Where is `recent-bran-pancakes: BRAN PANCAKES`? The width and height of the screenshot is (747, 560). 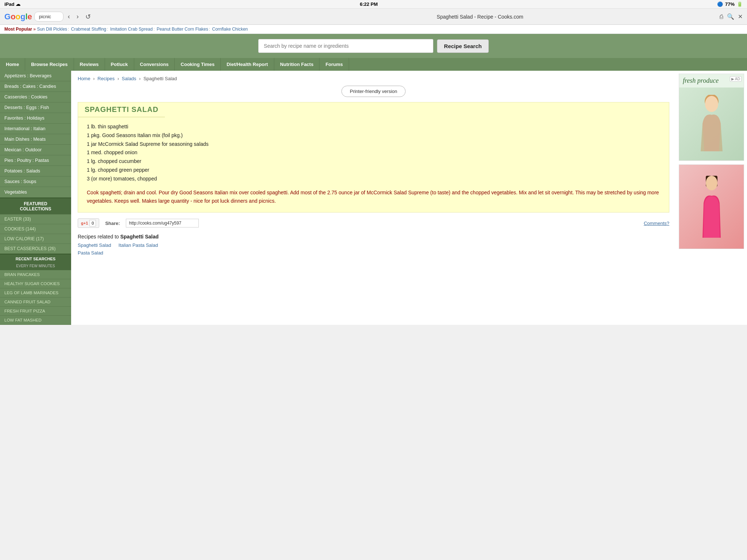 recent-bran-pancakes: BRAN PANCAKES is located at coordinates (36, 275).